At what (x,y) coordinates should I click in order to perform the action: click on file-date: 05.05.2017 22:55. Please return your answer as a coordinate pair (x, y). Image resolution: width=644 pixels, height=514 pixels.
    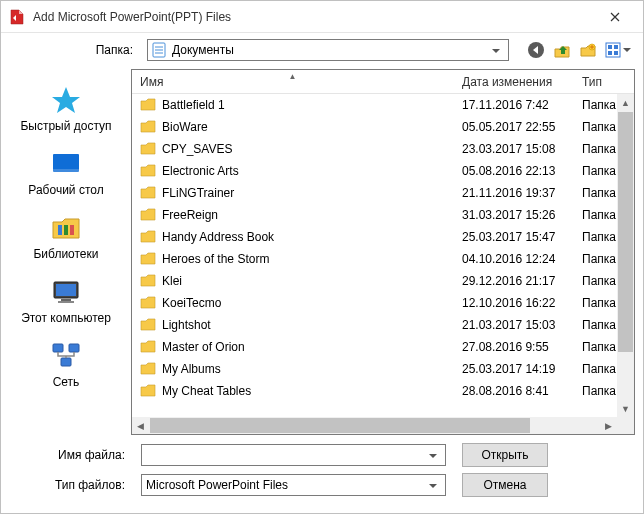
    Looking at the image, I should click on (514, 127).